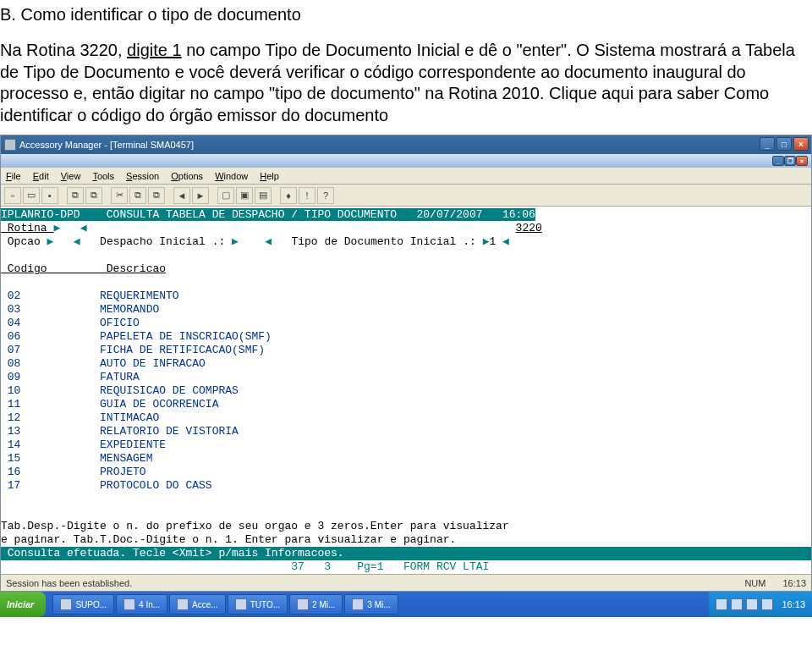  I want to click on mdi-titlebar: _ ❐ ×, so click(406, 161).